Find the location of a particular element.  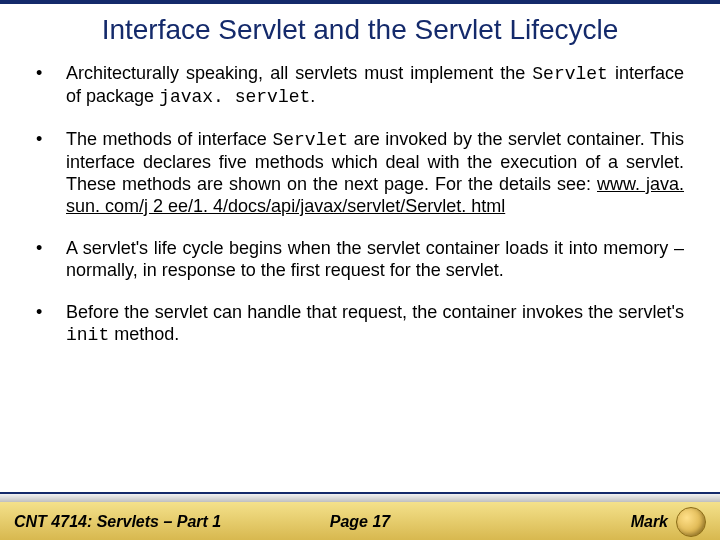

bullet-text: Architecturally speaking, all servlets m… is located at coordinates (375, 85).